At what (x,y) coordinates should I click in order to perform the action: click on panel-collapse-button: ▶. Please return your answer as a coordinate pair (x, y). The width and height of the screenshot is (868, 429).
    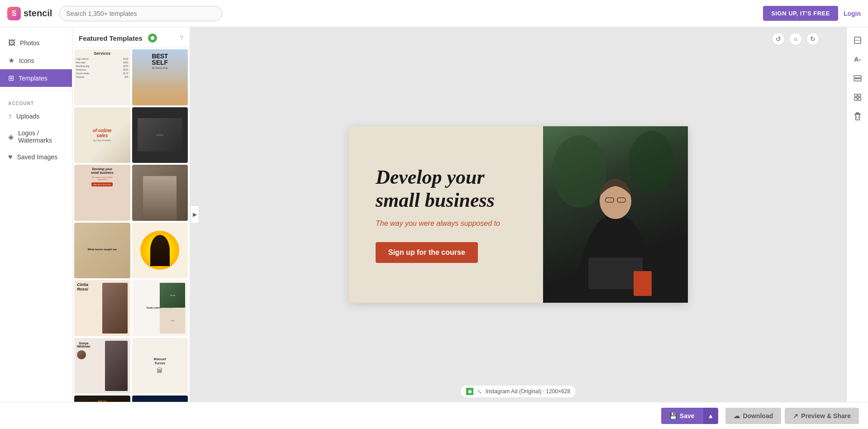
    Looking at the image, I should click on (195, 214).